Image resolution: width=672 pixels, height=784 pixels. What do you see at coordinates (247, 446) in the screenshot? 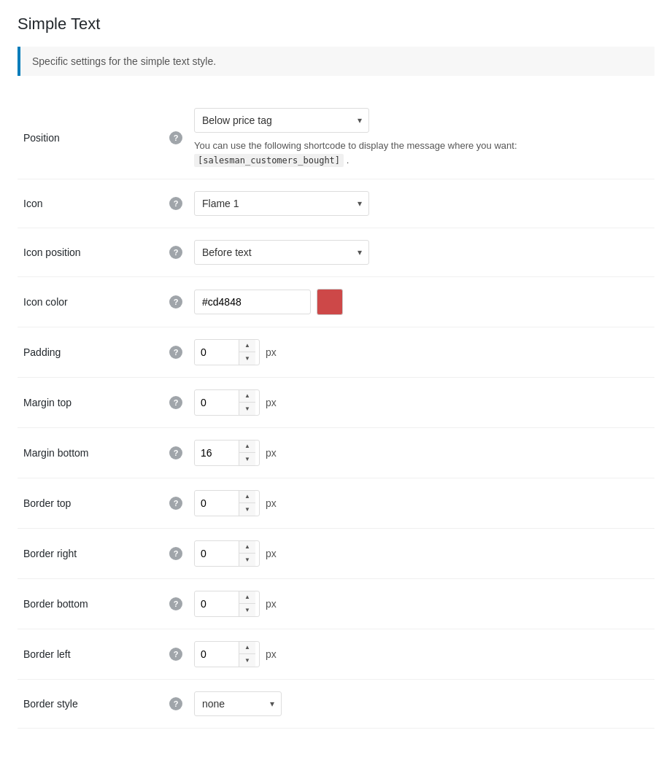
I see `margin-bottom-up-button: ▲` at bounding box center [247, 446].